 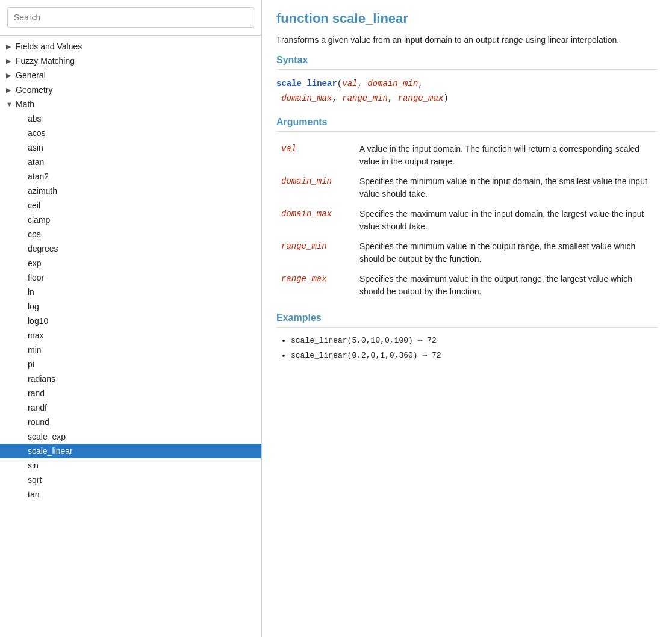 I want to click on item-label-round: round, so click(x=39, y=422).